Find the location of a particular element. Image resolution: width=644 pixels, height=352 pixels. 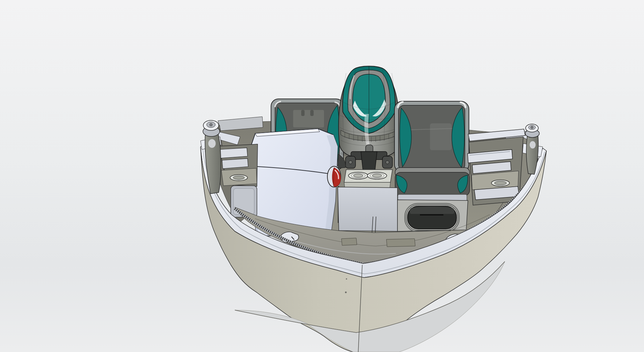

starboard-seat-lumbar-panel is located at coordinates (441, 137).